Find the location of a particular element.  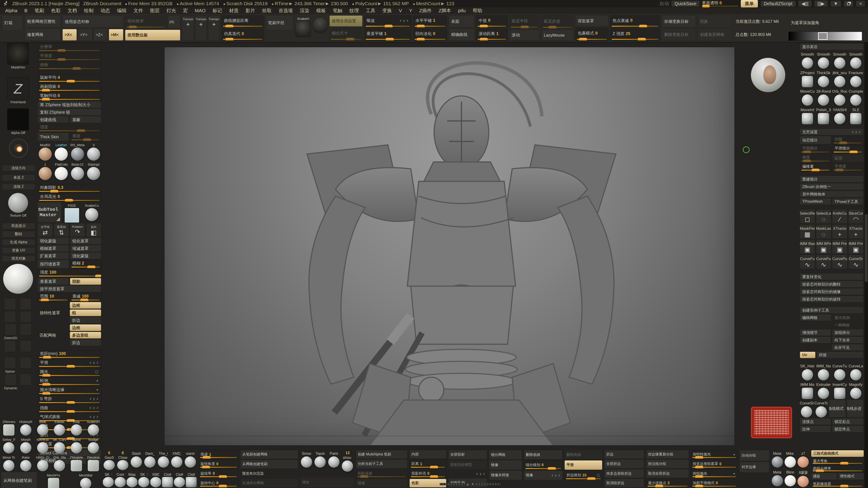

control: 厚度 is located at coordinates (815, 158).